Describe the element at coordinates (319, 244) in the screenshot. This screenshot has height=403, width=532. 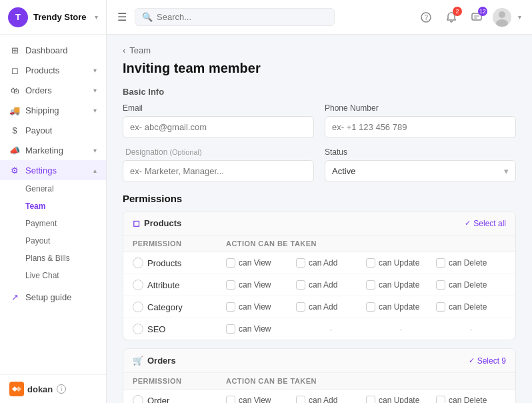
I see `products-table-header: PERMISSION ACTION CAN BE TAKEN` at that location.